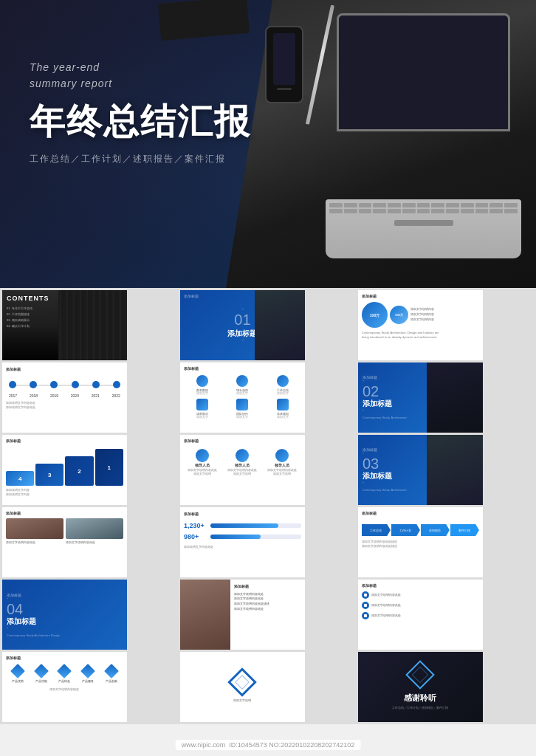 The width and height of the screenshot is (536, 756). What do you see at coordinates (444, 315) in the screenshot?
I see `stats-desc: 添加文字说明内容 添加文字说明内容 添加文字说明内容` at bounding box center [444, 315].